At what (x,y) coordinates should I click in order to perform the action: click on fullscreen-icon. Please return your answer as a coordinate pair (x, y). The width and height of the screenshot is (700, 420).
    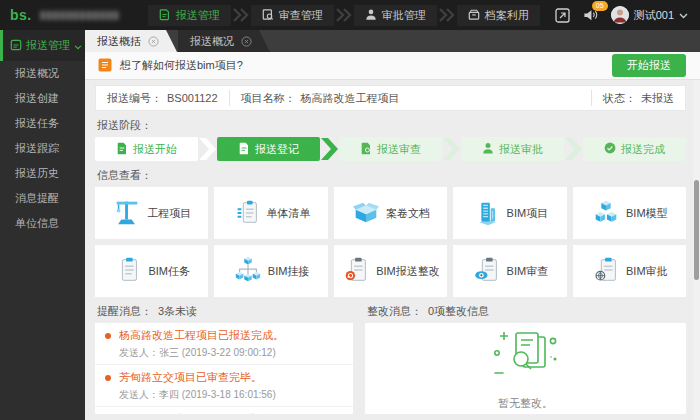
    Looking at the image, I should click on (562, 16).